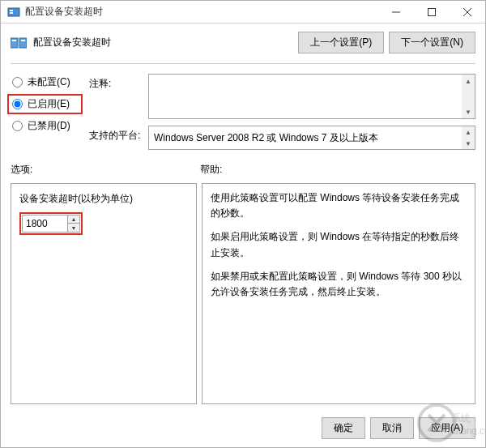  I want to click on previous-setting-button: 上一个设置(P), so click(341, 42).